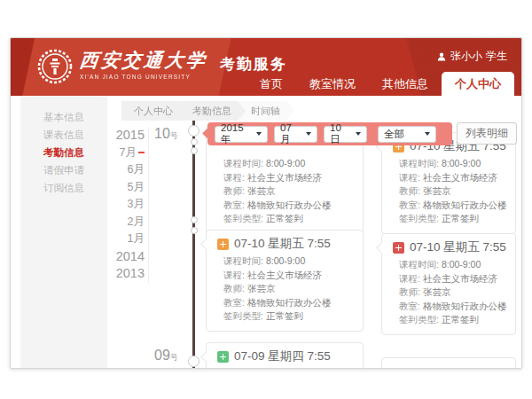 The image size is (532, 399). I want to click on university-logo-icon, so click(55, 66).